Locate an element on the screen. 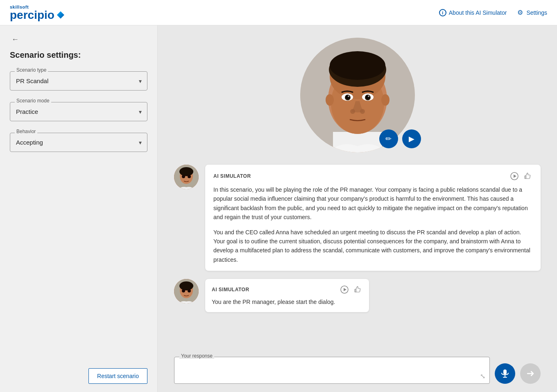  ai-simulator-label-1: AI SIMULATOR is located at coordinates (232, 176).